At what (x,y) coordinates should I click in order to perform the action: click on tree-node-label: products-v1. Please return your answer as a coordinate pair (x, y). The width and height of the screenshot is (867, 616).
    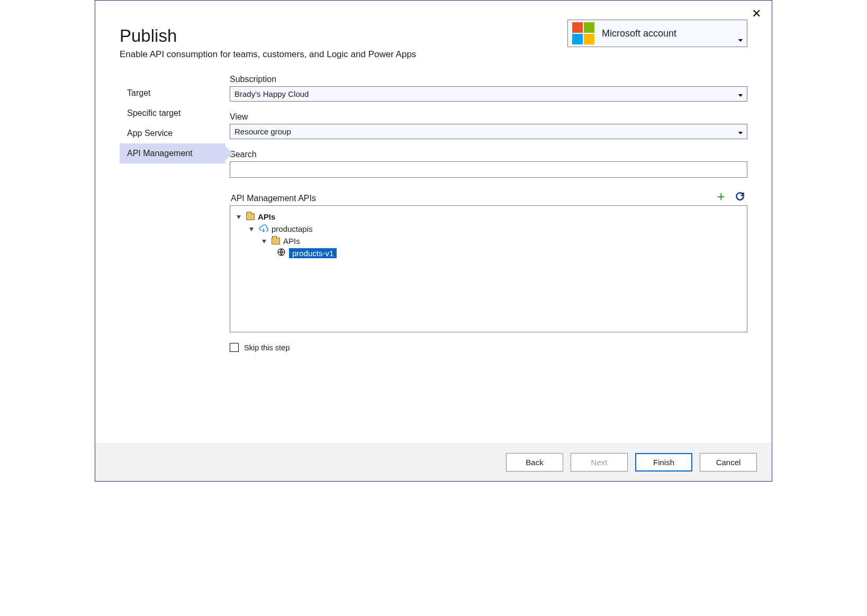
    Looking at the image, I should click on (313, 253).